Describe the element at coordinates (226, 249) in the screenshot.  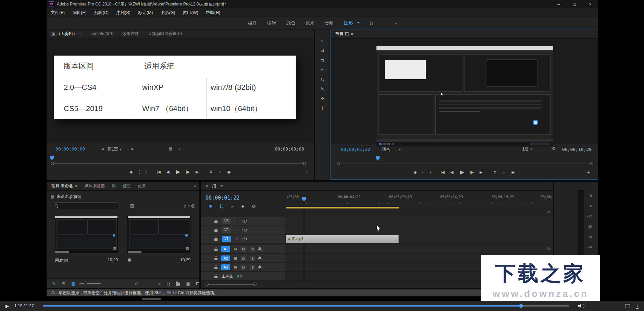
I see `track-badge-a1: A1` at that location.